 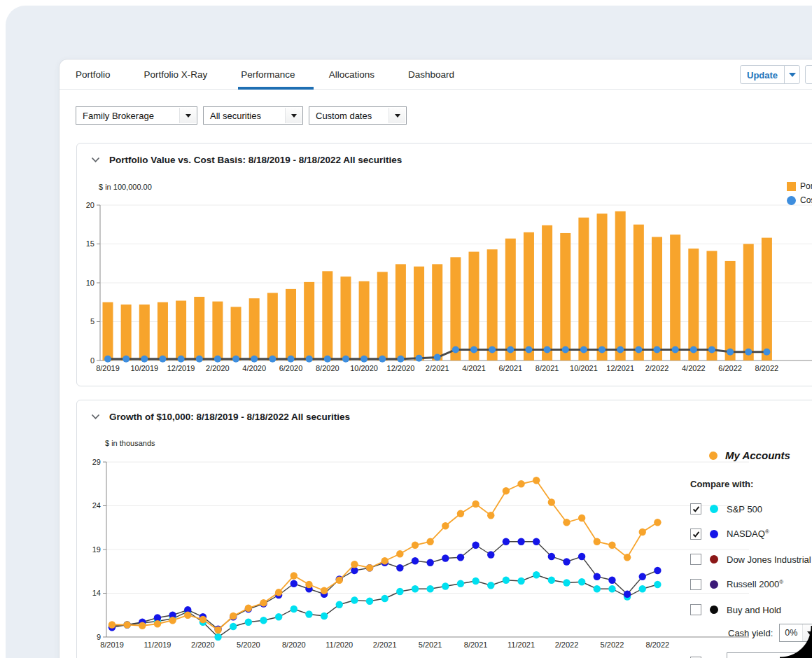 What do you see at coordinates (751, 534) in the screenshot?
I see `compare-row-nasdaq: NASDAQ®` at bounding box center [751, 534].